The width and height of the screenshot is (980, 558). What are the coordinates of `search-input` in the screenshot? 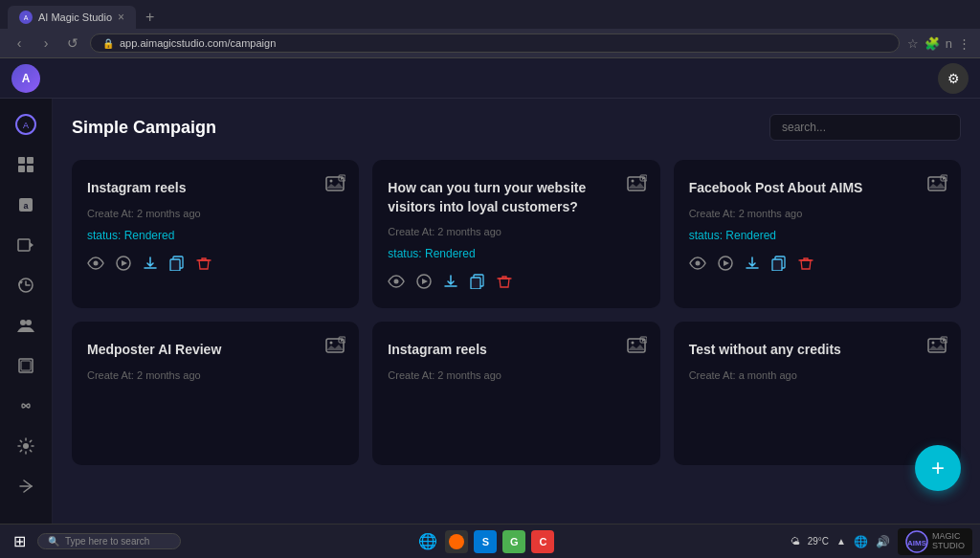 It's located at (865, 127).